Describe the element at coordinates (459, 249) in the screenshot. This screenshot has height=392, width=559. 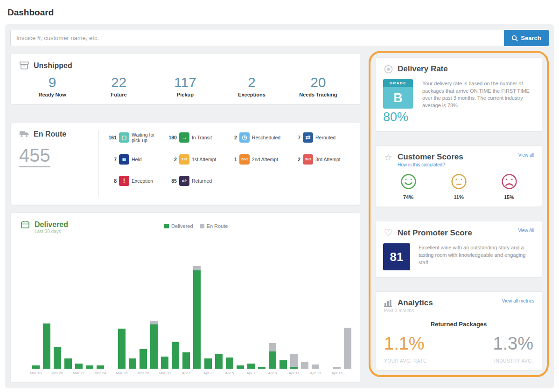
I see `nps-card: ♡ Net Promoter Score View All 81 Excelle…` at that location.